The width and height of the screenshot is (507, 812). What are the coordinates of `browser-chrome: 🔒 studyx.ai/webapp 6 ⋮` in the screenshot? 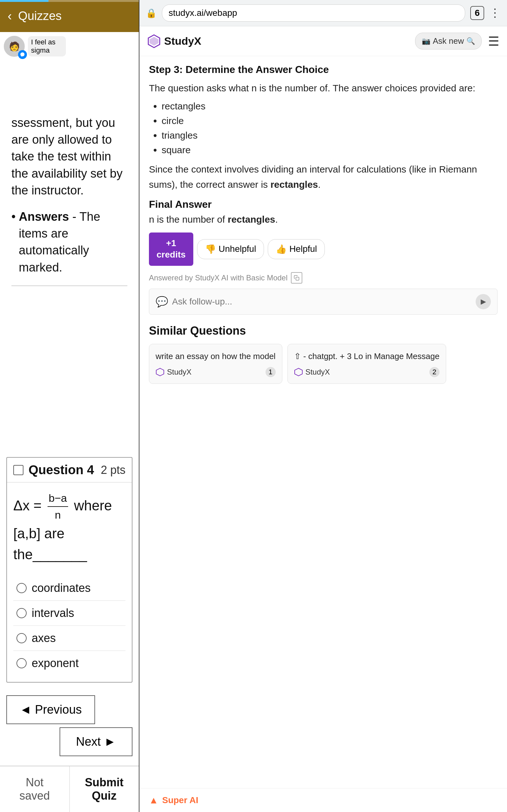 It's located at (323, 13).